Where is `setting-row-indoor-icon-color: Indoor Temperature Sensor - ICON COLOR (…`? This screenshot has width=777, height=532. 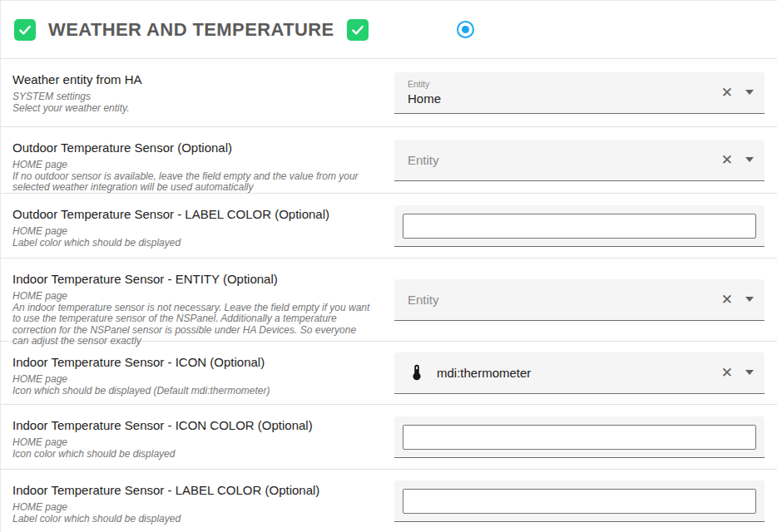
setting-row-indoor-icon-color: Indoor Temperature Sensor - ICON COLOR (… is located at coordinates (389, 437).